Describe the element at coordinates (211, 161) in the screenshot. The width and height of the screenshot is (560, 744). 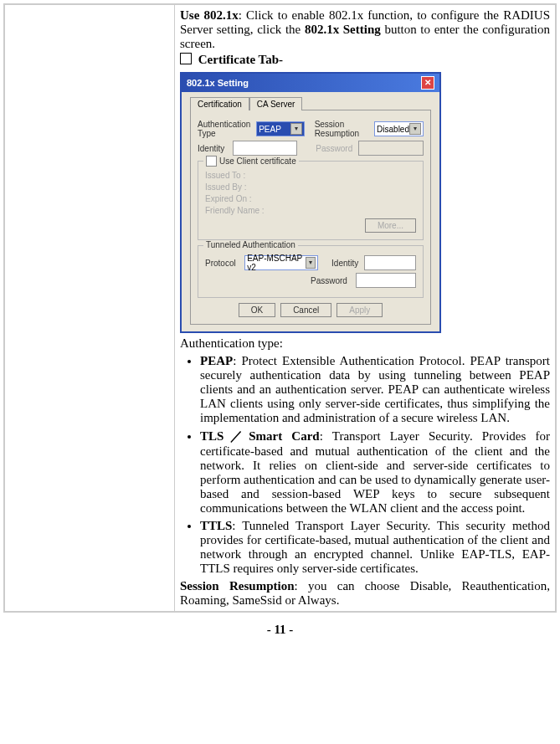
I see `use-client-cert-checkbox` at that location.